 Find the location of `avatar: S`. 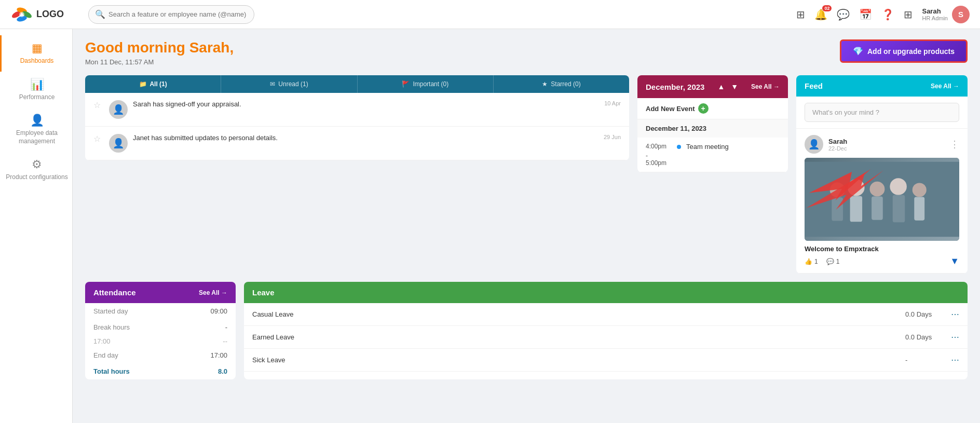

avatar: S is located at coordinates (961, 15).